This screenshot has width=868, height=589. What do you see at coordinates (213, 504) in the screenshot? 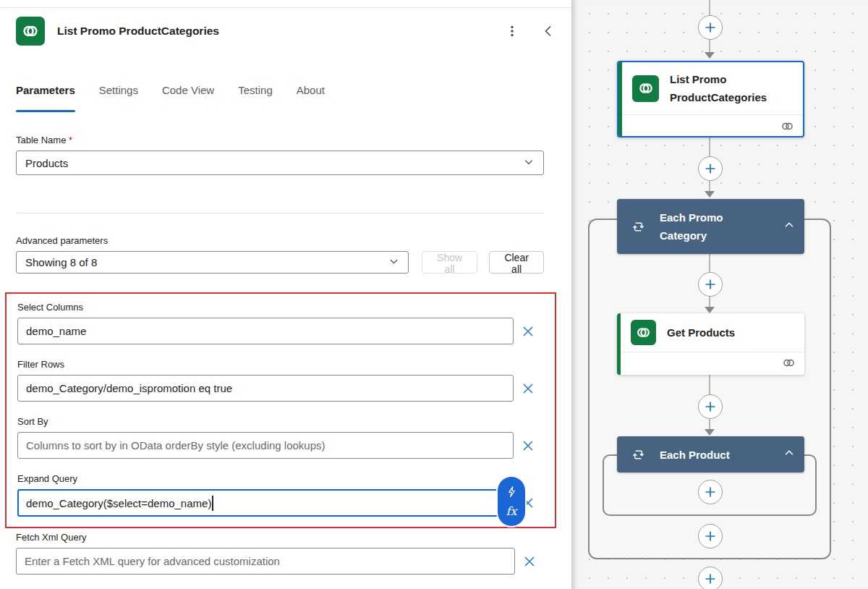
I see `text-cursor` at bounding box center [213, 504].